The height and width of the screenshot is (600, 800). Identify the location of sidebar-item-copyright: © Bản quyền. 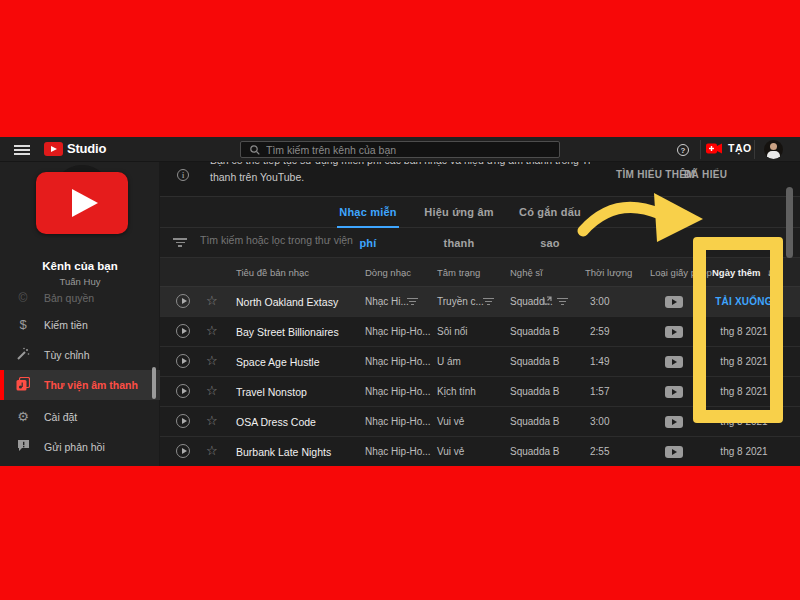
(80, 298).